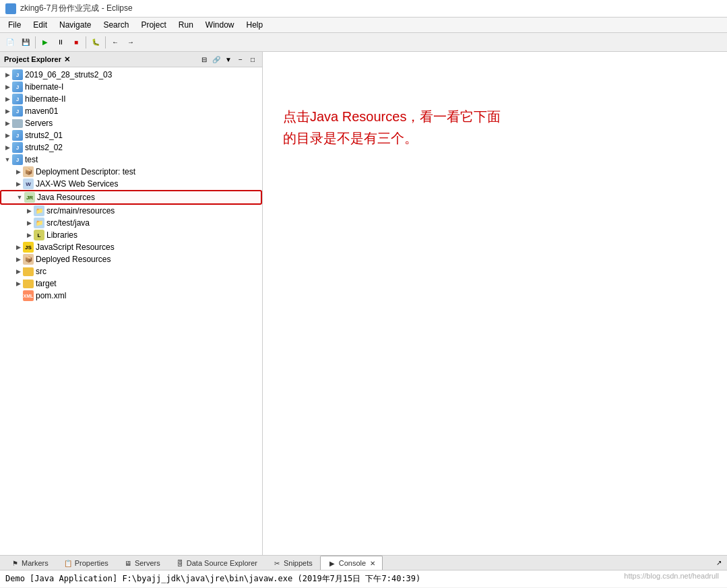  I want to click on tree-label-p11: Java Resources, so click(66, 197).